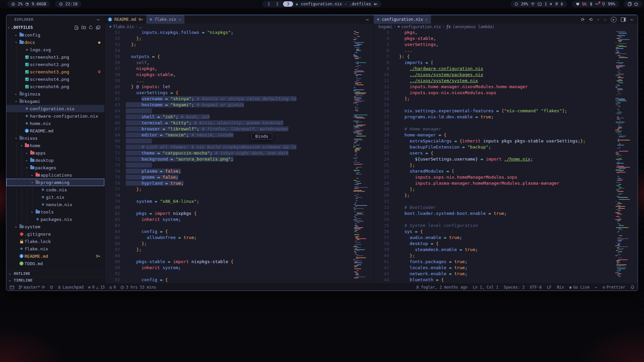 The height and width of the screenshot is (362, 644). What do you see at coordinates (228, 165) in the screenshot?
I see `code-line-73: 73` at bounding box center [228, 165].